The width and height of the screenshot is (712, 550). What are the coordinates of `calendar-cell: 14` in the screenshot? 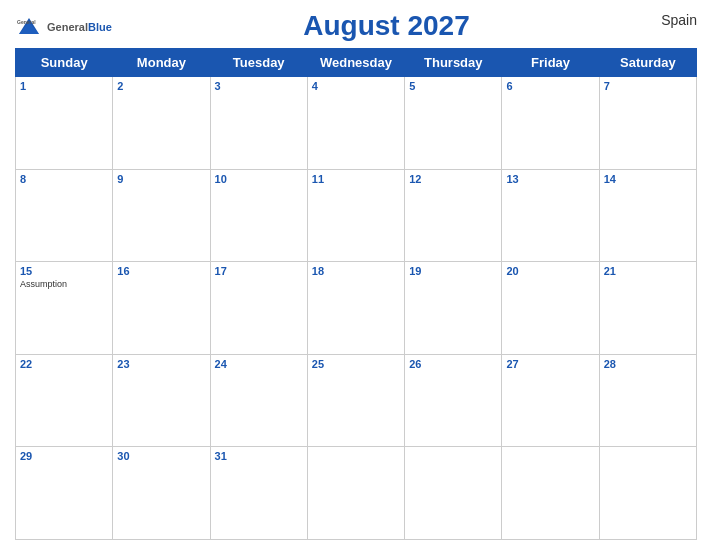 It's located at (648, 216).